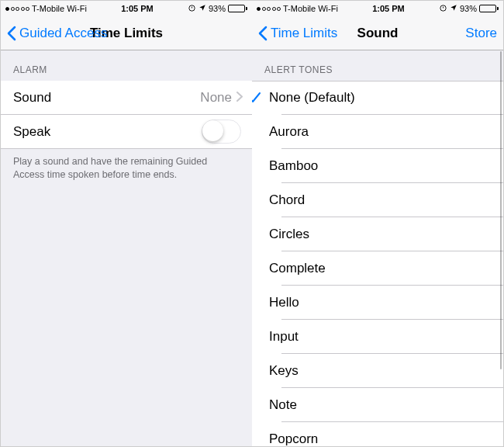 The height and width of the screenshot is (447, 504). What do you see at coordinates (126, 33) in the screenshot?
I see `nav-bar: Guided Access Time Limits` at bounding box center [126, 33].